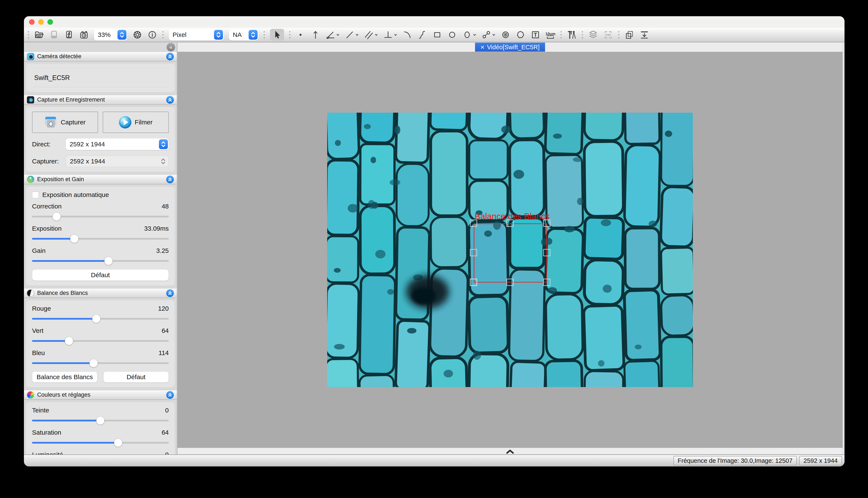 This screenshot has width=868, height=498. Describe the element at coordinates (253, 35) in the screenshot. I see `na-stepper` at that location.